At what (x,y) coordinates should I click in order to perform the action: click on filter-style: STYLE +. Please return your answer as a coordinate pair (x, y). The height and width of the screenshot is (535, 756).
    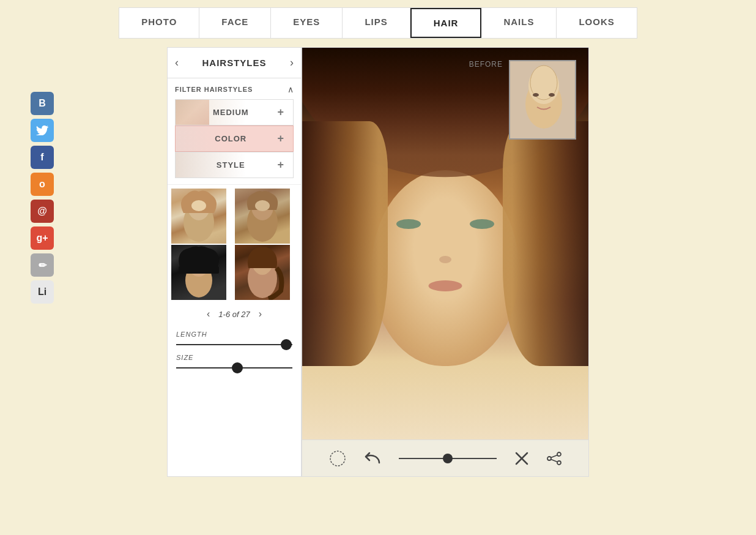
    Looking at the image, I should click on (234, 165).